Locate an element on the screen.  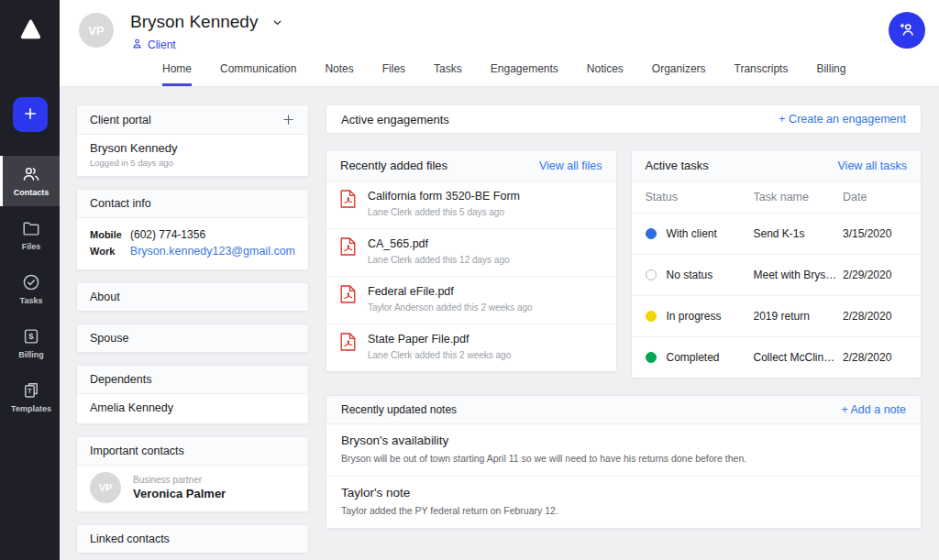
file-meta: Lane Clerk added this 2 weeks ago is located at coordinates (439, 356).